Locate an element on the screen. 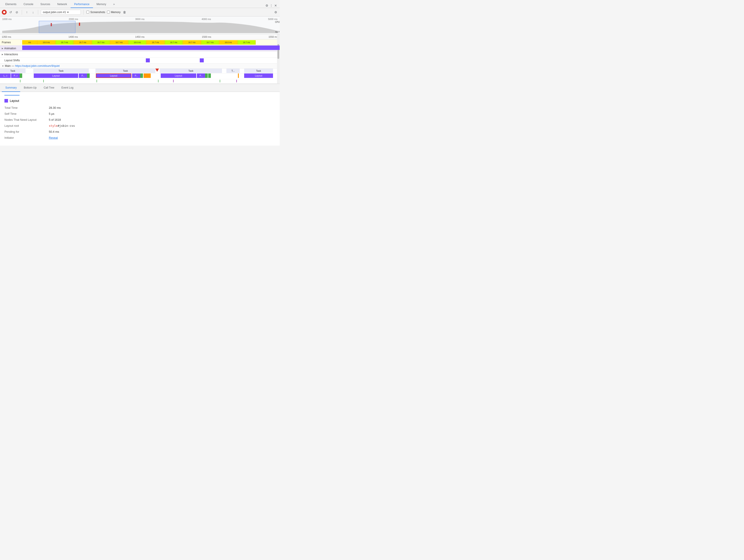 This screenshot has width=744, height=560. memory-checkbox is located at coordinates (108, 12).